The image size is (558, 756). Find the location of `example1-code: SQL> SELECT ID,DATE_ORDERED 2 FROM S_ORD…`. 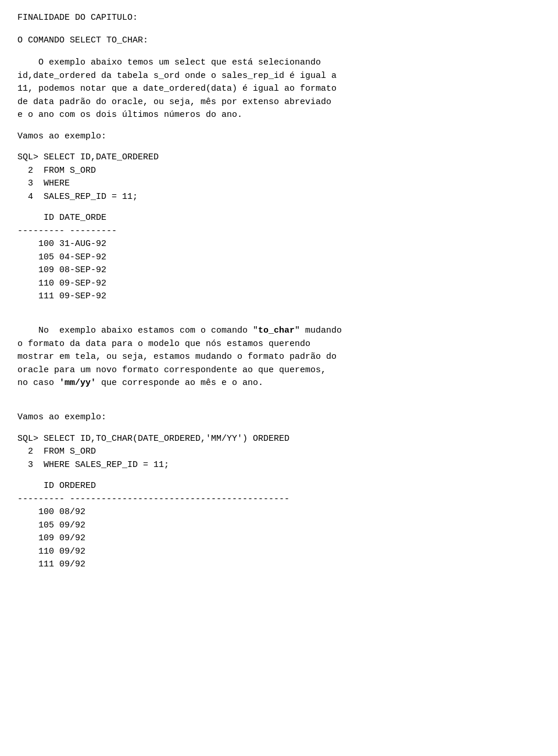

example1-code: SQL> SELECT ID,DATE_ORDERED 2 FROM S_ORD… is located at coordinates (279, 177).